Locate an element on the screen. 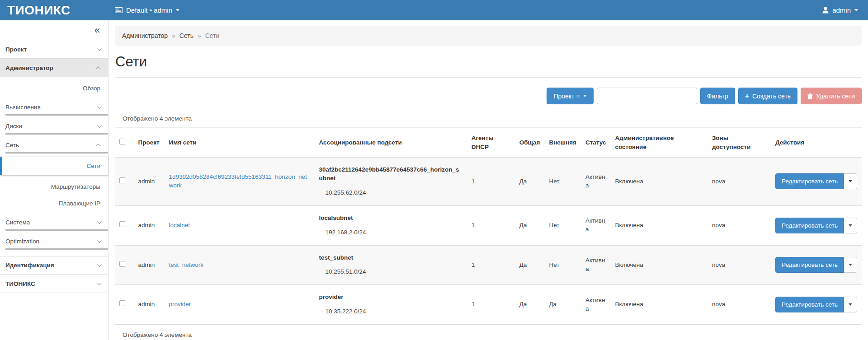 This screenshot has height=340, width=868. table-row: admin 1d9392d058284cf69233fefd55163311_h… is located at coordinates (488, 182).